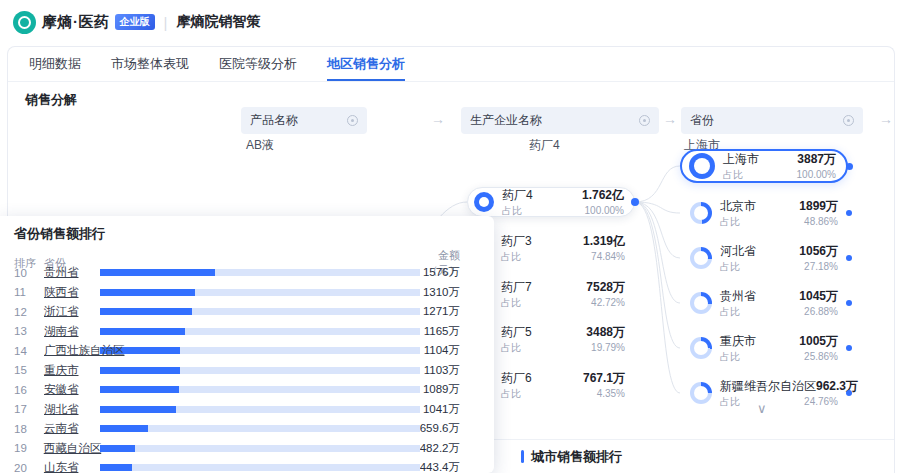 The image size is (902, 473). What do you see at coordinates (818, 252) in the screenshot?
I see `node-amount: 1056万` at bounding box center [818, 252].